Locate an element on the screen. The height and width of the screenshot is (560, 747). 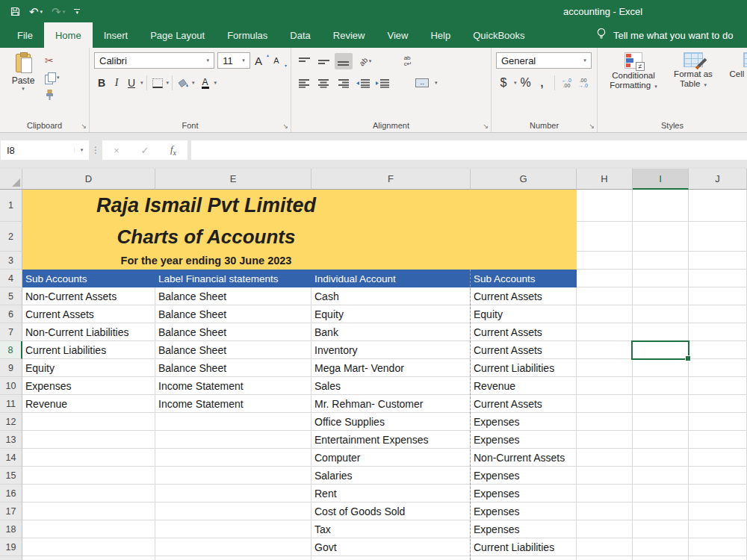
cell-I20 is located at coordinates (660, 559).